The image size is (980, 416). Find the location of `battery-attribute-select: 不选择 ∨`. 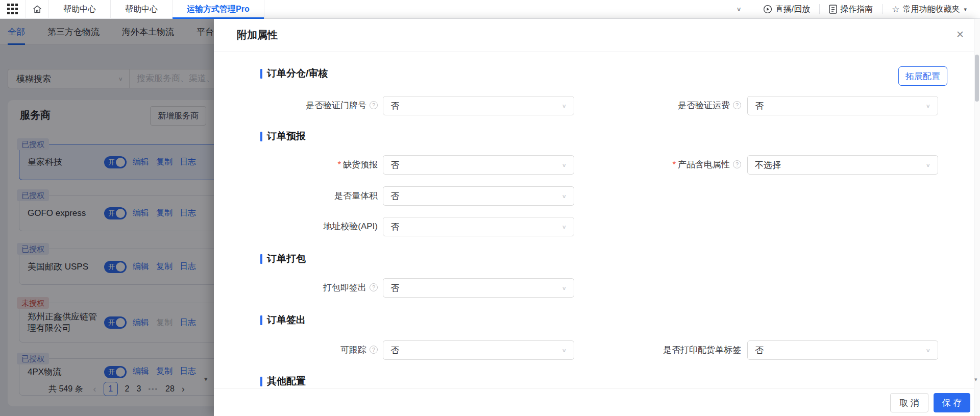

battery-attribute-select: 不选择 ∨ is located at coordinates (843, 165).